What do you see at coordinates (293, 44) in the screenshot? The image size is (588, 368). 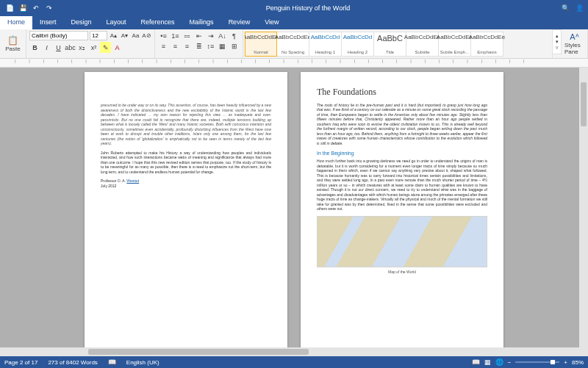 I see `style-no-spacing: AaBbCcDdEeNo Spacing` at bounding box center [293, 44].